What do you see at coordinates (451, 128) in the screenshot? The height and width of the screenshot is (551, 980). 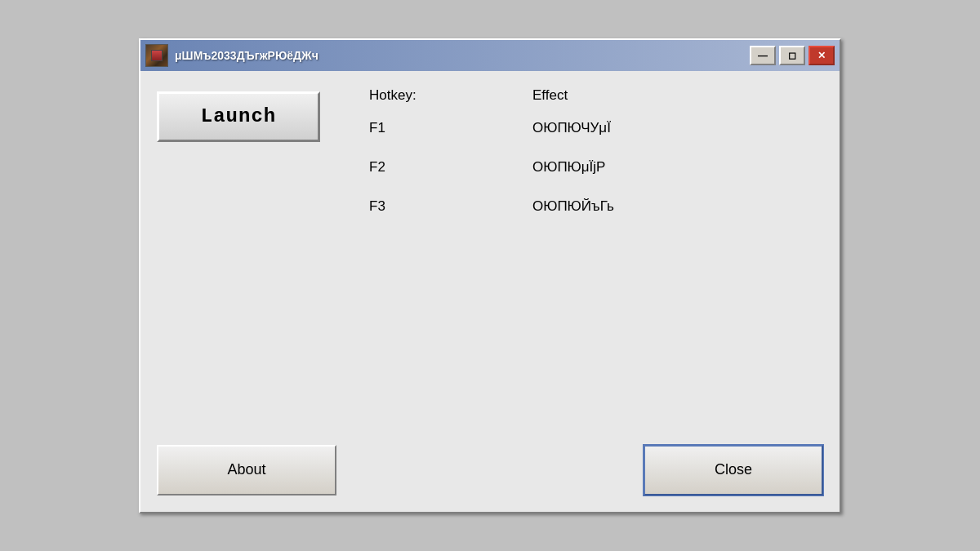 I see `hotkey-f1: F1` at bounding box center [451, 128].